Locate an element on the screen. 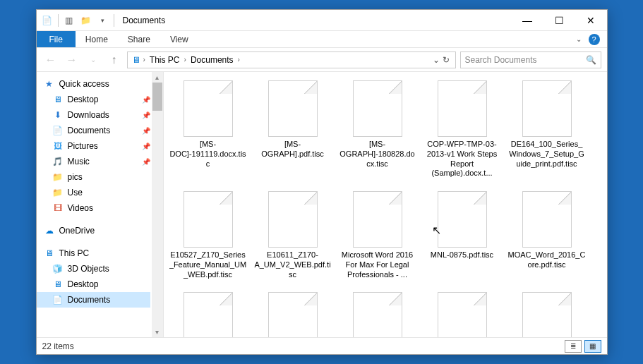 Image resolution: width=643 pixels, height=364 pixels. nav-item-documents: 📄Documents📌 is located at coordinates (93, 131).